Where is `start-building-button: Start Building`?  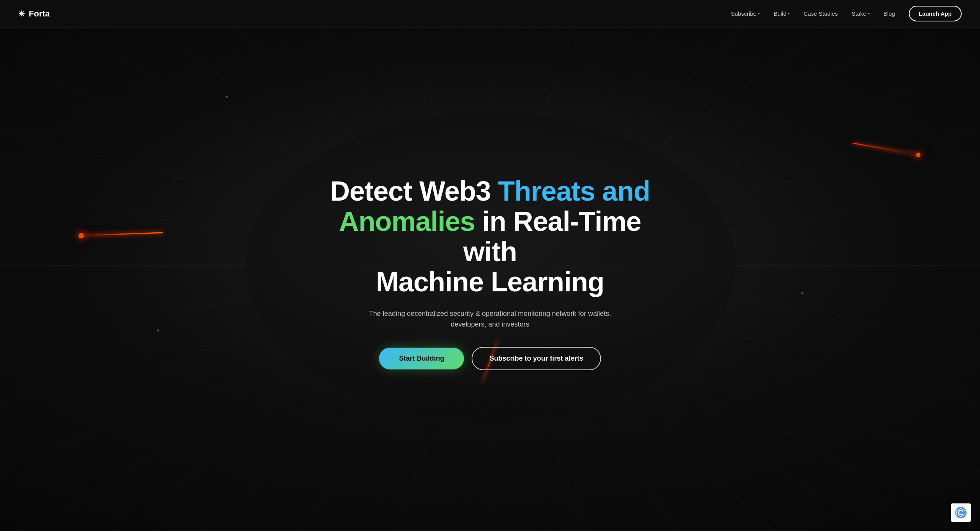 start-building-button: Start Building is located at coordinates (421, 358).